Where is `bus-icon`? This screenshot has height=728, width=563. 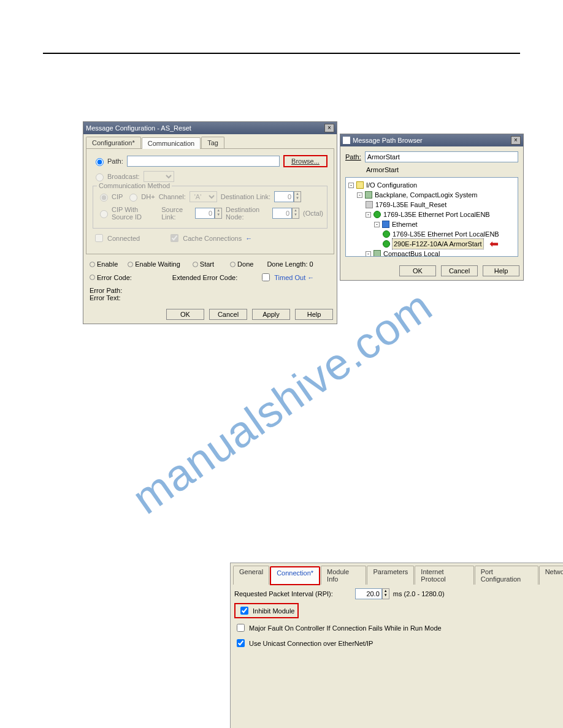
bus-icon is located at coordinates (377, 254).